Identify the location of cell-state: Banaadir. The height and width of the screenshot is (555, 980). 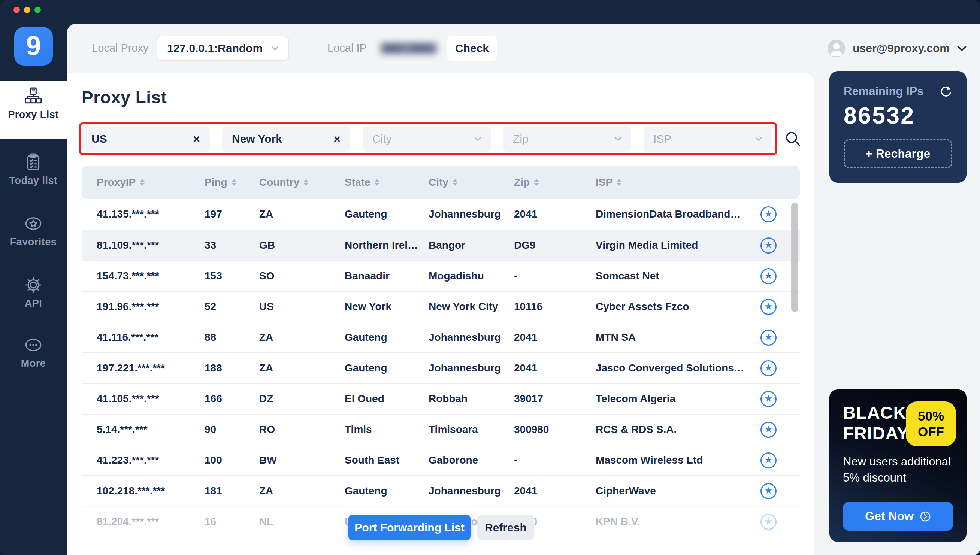
(387, 276).